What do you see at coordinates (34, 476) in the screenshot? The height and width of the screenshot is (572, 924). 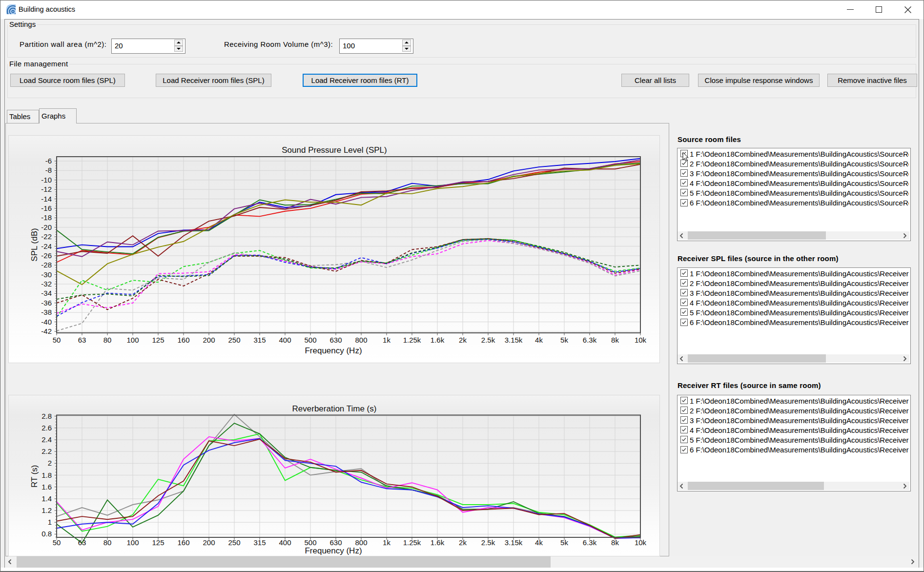 I see `svg-text: RT (s)` at bounding box center [34, 476].